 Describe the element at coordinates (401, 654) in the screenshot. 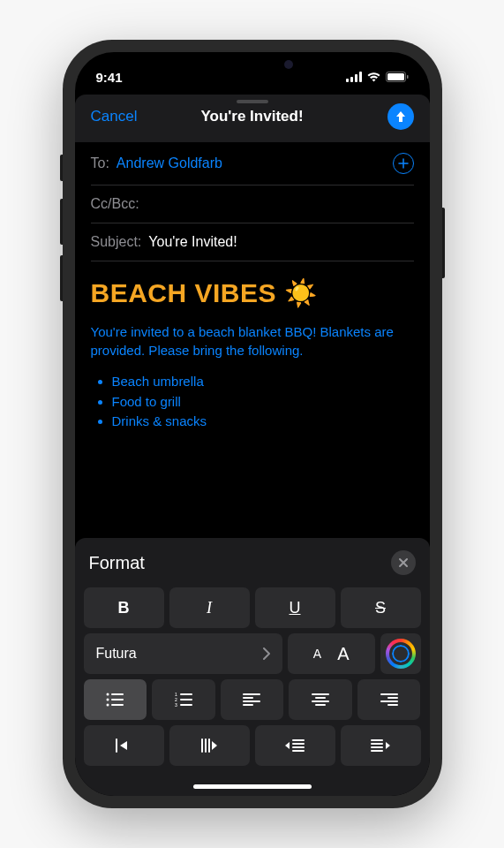

I see `color-ring-icon` at that location.